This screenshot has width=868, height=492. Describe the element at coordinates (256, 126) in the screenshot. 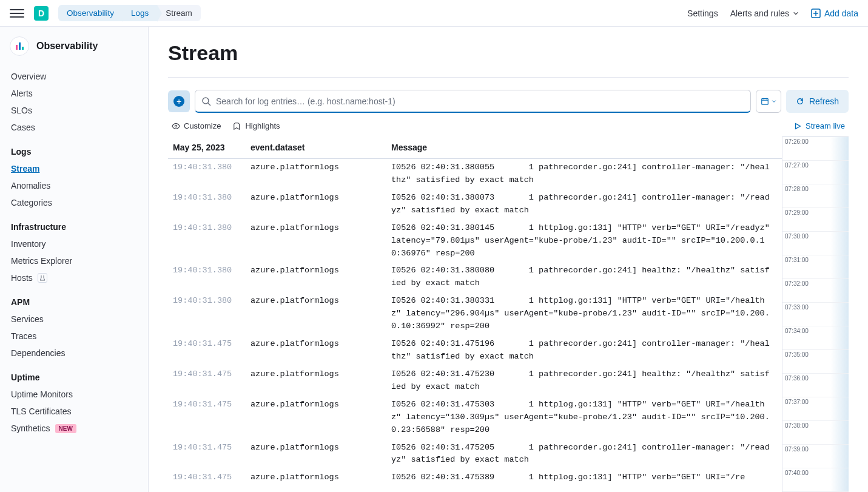

I see `highlights-button: Highlights` at that location.